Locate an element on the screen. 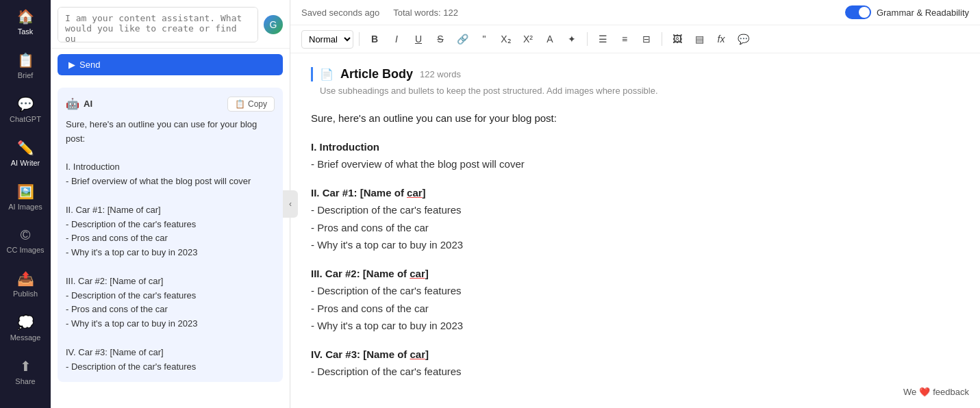 Image resolution: width=980 pixels, height=408 pixels. editor-toolbar: Normal B I U S 🔗 " X₂ X² A ✦ ☰ ≡ ⊟ 🖼 ▤ f… is located at coordinates (636, 40).